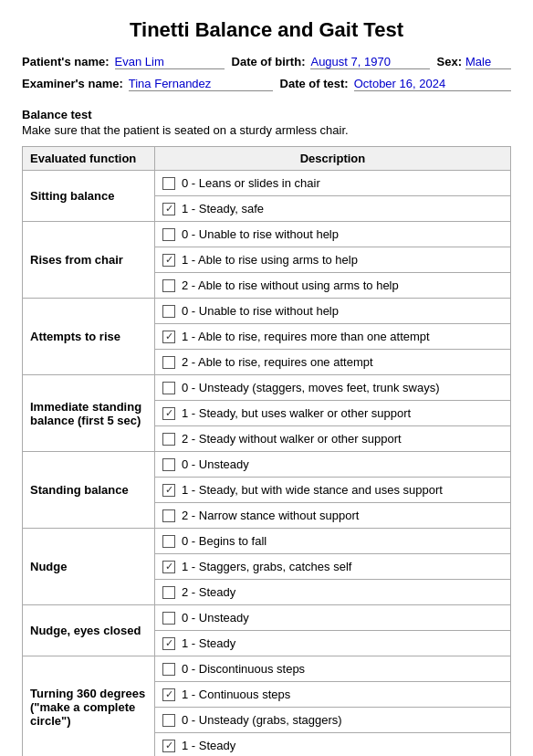 The height and width of the screenshot is (756, 533). Describe the element at coordinates (89, 159) in the screenshot. I see `col-function-header: Evaluated function` at that location.